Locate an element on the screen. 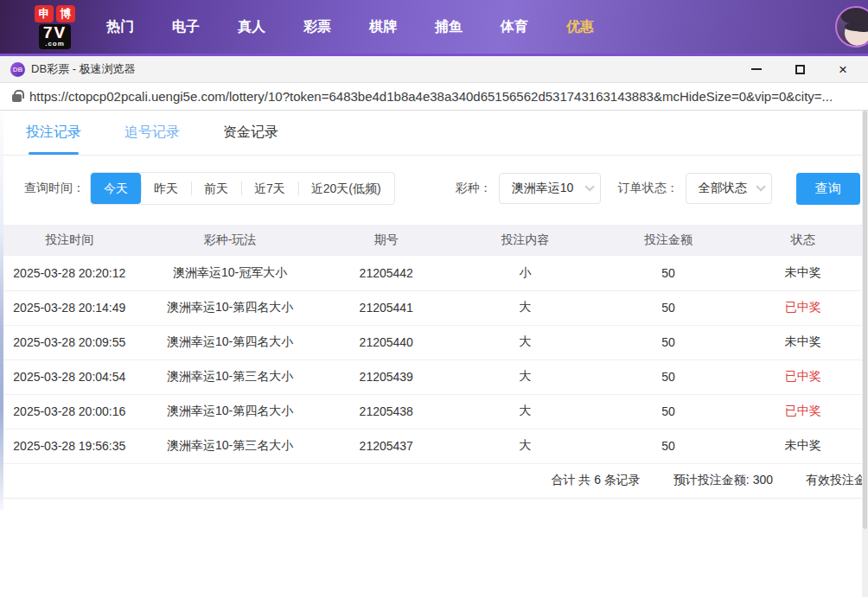  lottery-select-value: 澳洲幸运10 is located at coordinates (543, 188).